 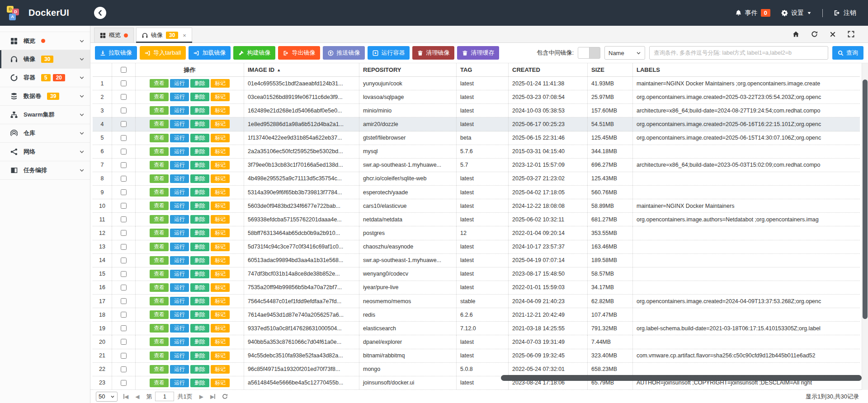 I want to click on next-page-button: ▶, so click(x=202, y=397).